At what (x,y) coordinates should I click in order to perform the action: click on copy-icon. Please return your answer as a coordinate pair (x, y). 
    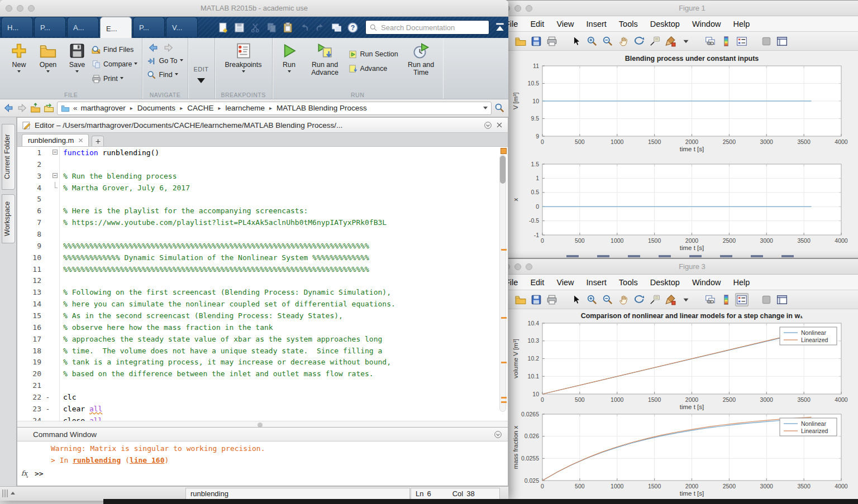
    Looking at the image, I should click on (271, 28).